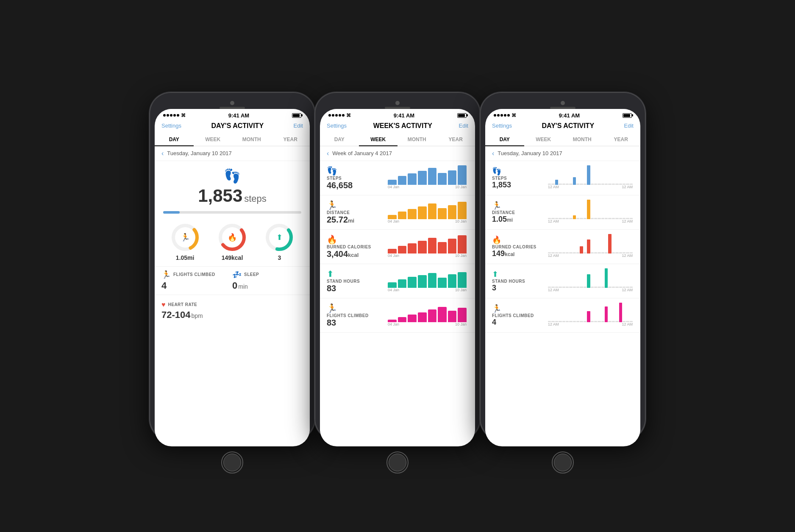  What do you see at coordinates (621, 139) in the screenshot?
I see `tab-year-3: YEAR` at bounding box center [621, 139].